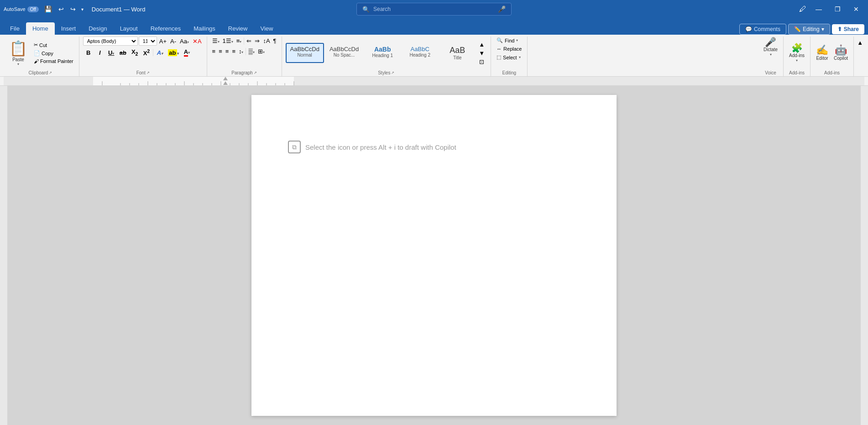  What do you see at coordinates (267, 28) in the screenshot?
I see `tab-view: View` at bounding box center [267, 28].